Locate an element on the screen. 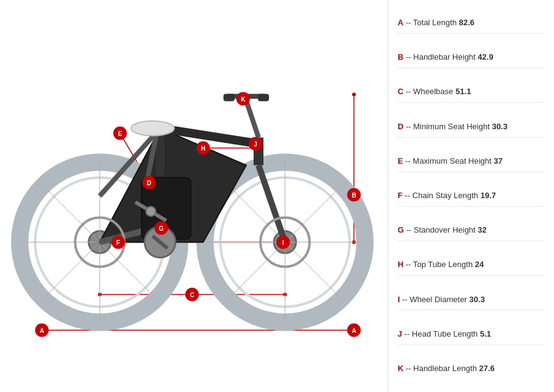 Image resolution: width=554 pixels, height=392 pixels. spec-item-j: J -- Head Tube Length 5.1 is located at coordinates (472, 335).